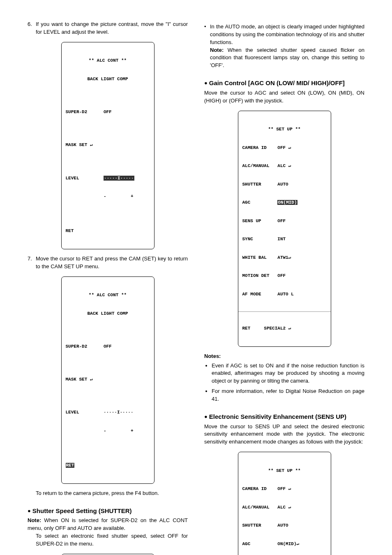 This screenshot has height=555, width=392. I want to click on menu-setup-agc: ** SET UP ** CAMERA ID OFF ↵ ALC/MANUAL …, so click(284, 229).